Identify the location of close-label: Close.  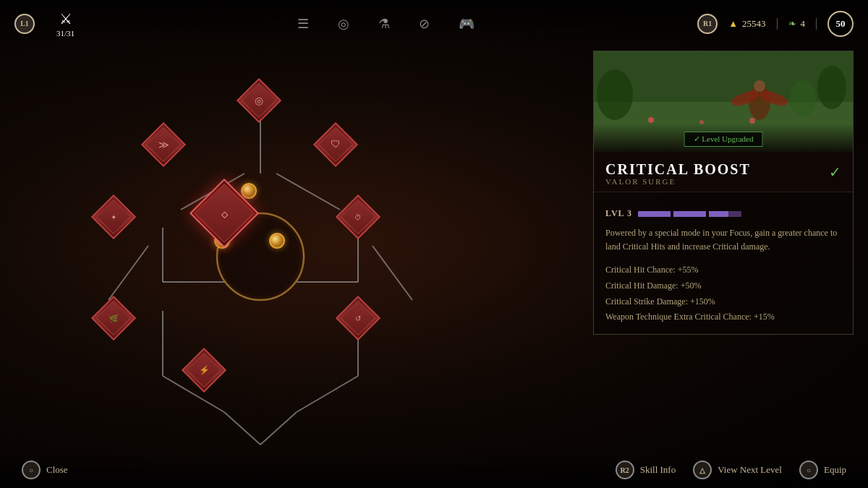
(57, 470).